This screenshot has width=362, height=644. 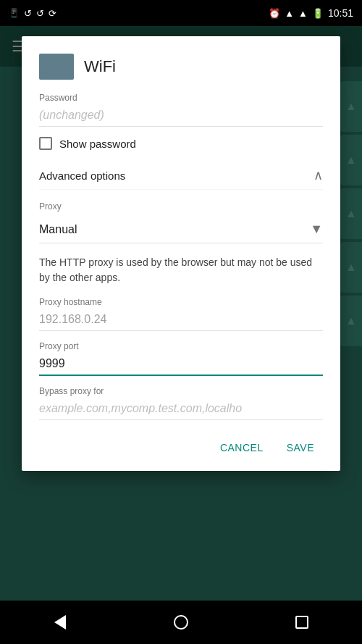 I want to click on advanced-options-row: Advanced options ∧, so click(x=181, y=175).